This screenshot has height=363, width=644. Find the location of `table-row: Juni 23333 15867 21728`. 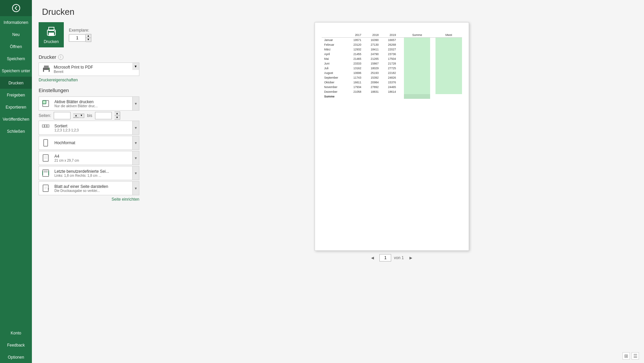

table-row: Juni 23333 15867 21728 is located at coordinates (392, 64).